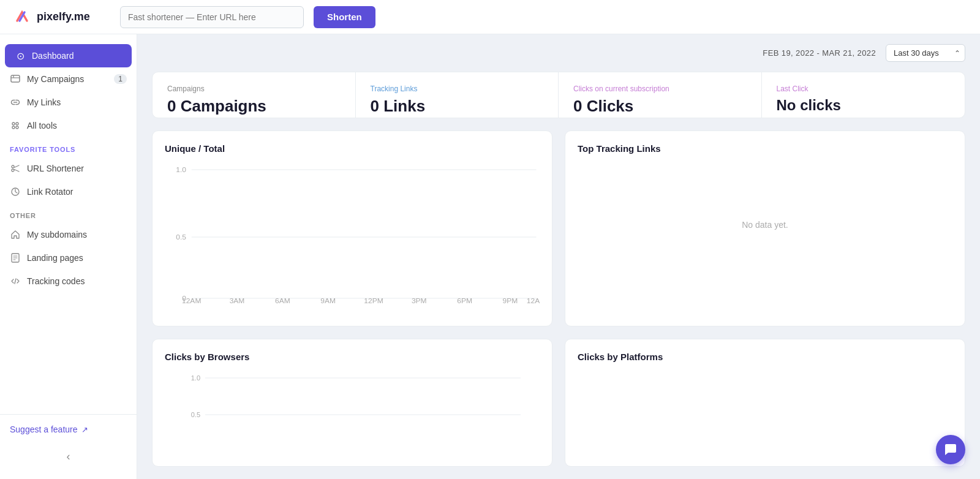 This screenshot has height=479, width=980. I want to click on url-input, so click(212, 17).